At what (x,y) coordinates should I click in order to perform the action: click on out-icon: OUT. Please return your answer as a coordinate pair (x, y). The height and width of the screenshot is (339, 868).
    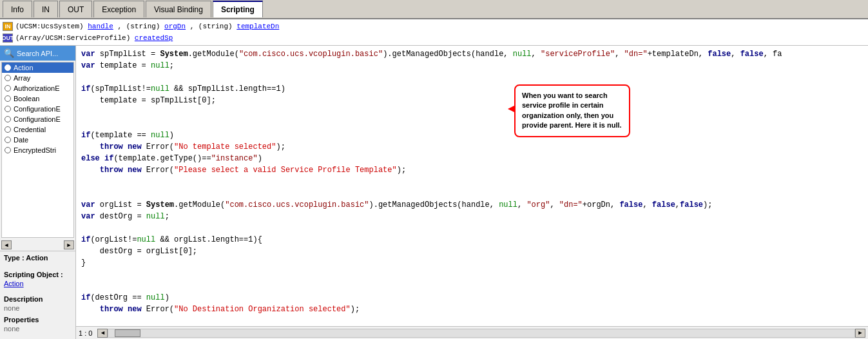
    Looking at the image, I should click on (8, 38).